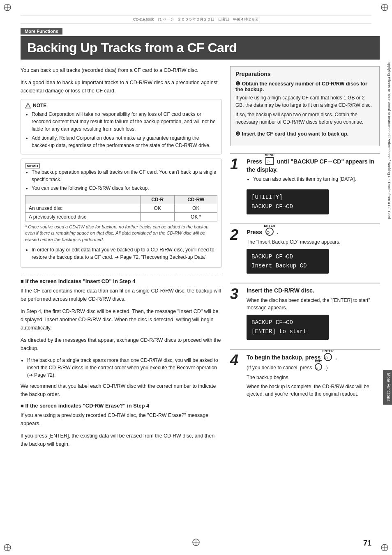 The width and height of the screenshot is (392, 555). I want to click on step-1: 1 Press MENU ○ until "BACKUP CF→CD" appe…, so click(305, 185).